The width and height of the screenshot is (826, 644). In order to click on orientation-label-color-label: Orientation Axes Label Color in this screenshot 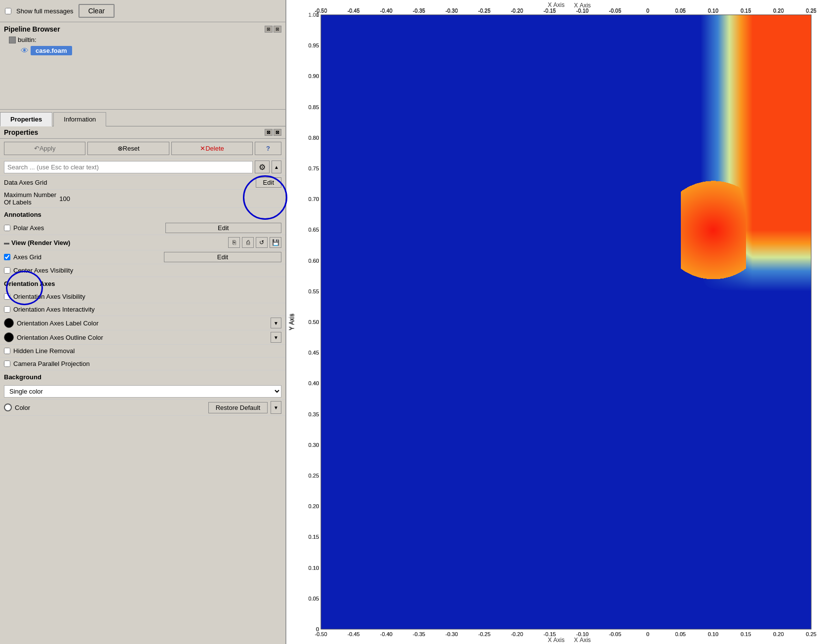, I will do `click(142, 323)`.